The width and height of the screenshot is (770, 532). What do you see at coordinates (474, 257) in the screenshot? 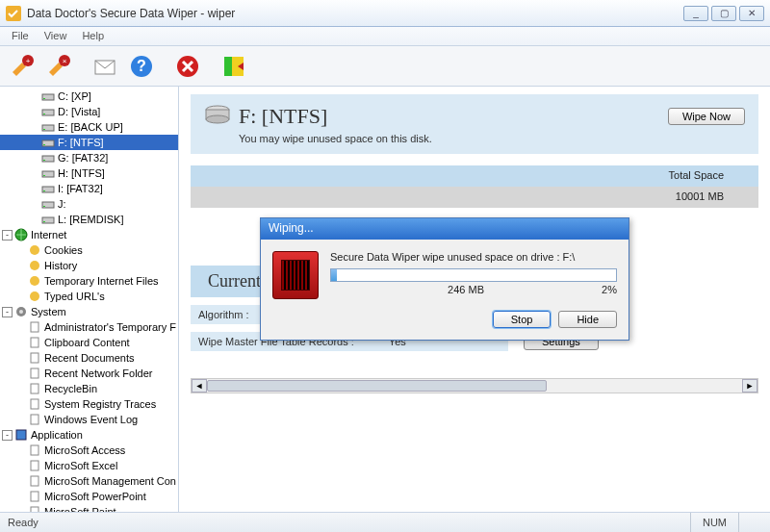
I see `dialog-message: Secure Data Wiper wipe unused space on d…` at bounding box center [474, 257].